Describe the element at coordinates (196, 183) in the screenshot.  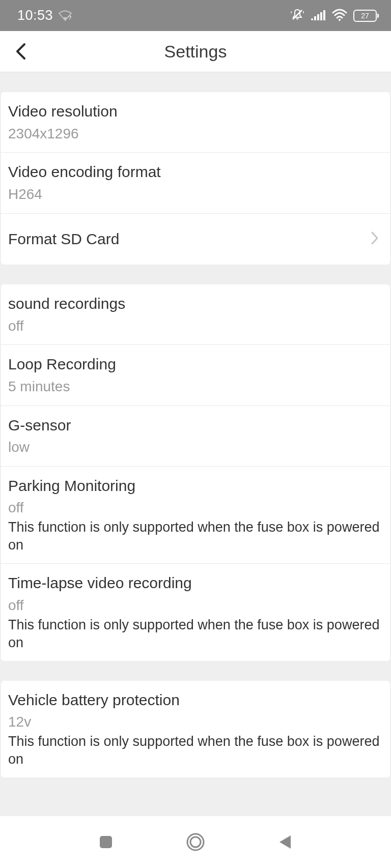
I see `setting-video-encoding: Video encoding format H264` at that location.